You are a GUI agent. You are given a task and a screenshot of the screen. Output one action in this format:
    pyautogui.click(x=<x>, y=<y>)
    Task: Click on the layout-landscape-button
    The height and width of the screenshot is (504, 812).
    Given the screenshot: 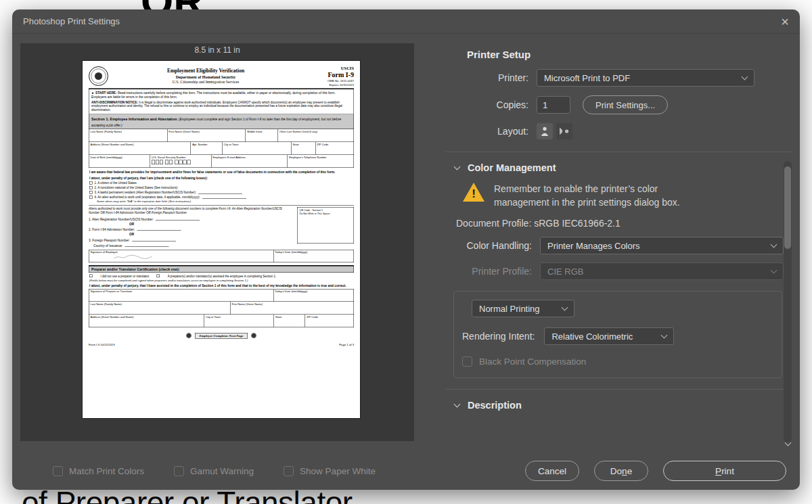 What is the action you would take?
    pyautogui.click(x=564, y=131)
    